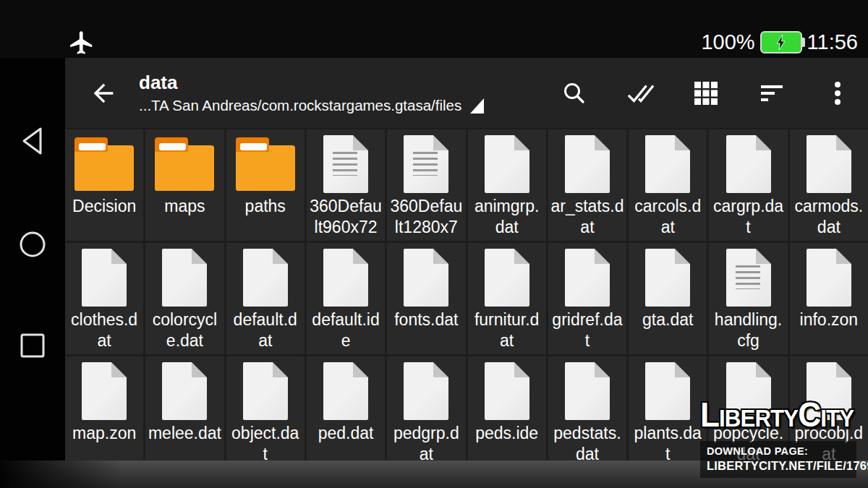 Image resolution: width=868 pixels, height=488 pixels. I want to click on view-mode-button, so click(706, 93).